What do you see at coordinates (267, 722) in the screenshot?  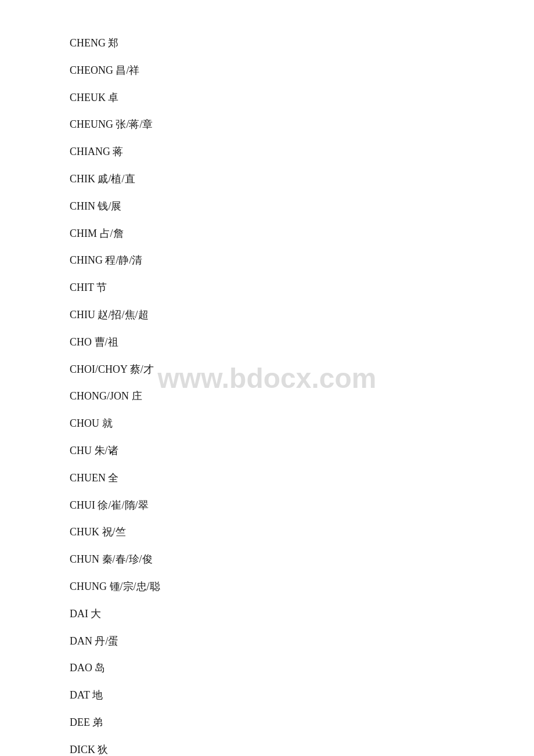 I see `list-item: DEE 弟` at bounding box center [267, 722].